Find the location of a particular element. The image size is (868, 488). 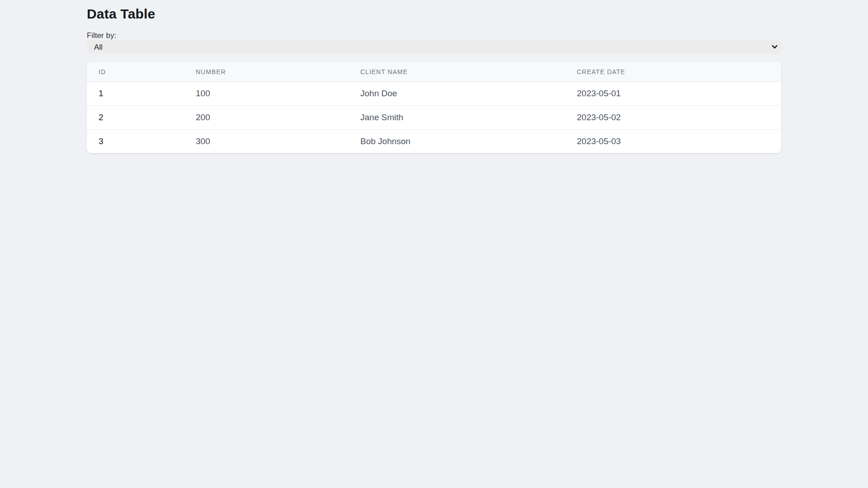

cell-create-date: 2023-05-01 is located at coordinates (673, 94).